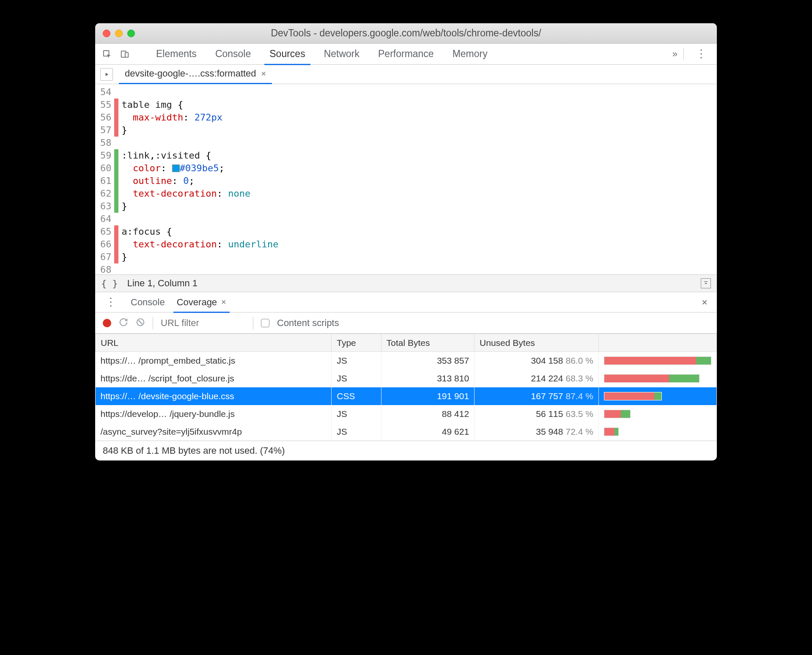  I want to click on pretty-print-icon: { }, so click(110, 283).